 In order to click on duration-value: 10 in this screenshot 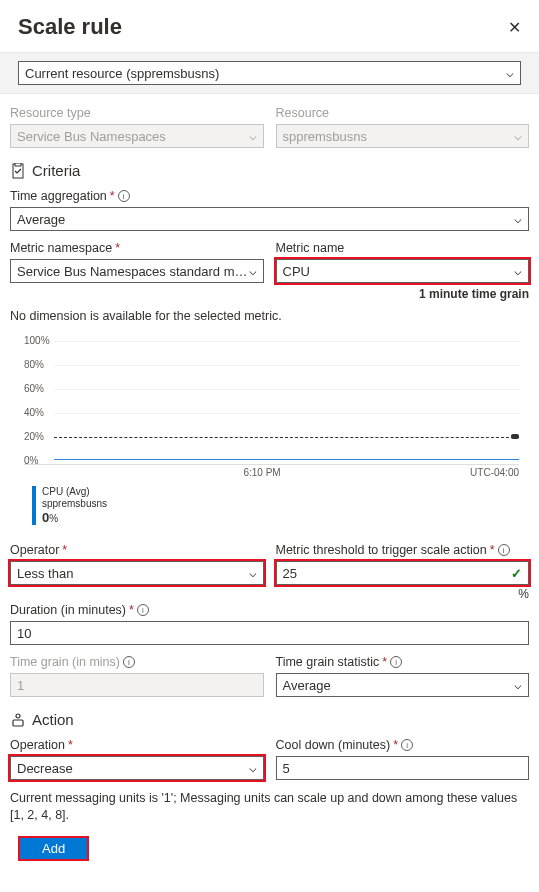, I will do `click(24, 634)`.